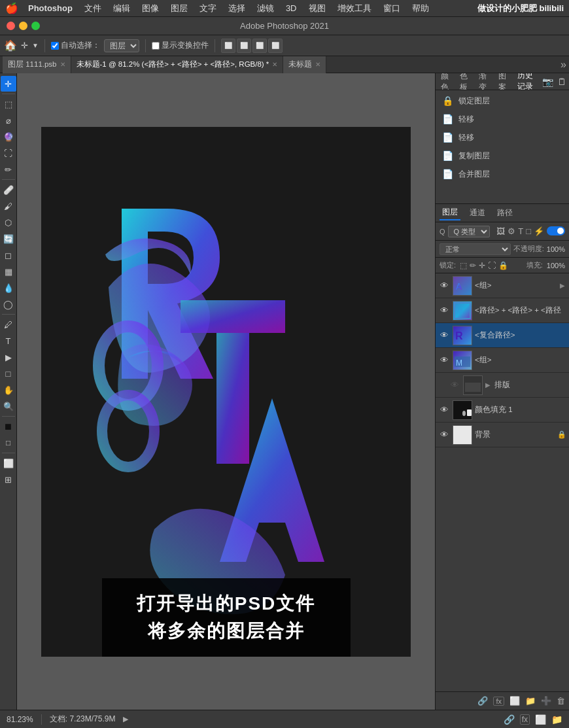  I want to click on layer-delete-icon: 🗑, so click(561, 701).